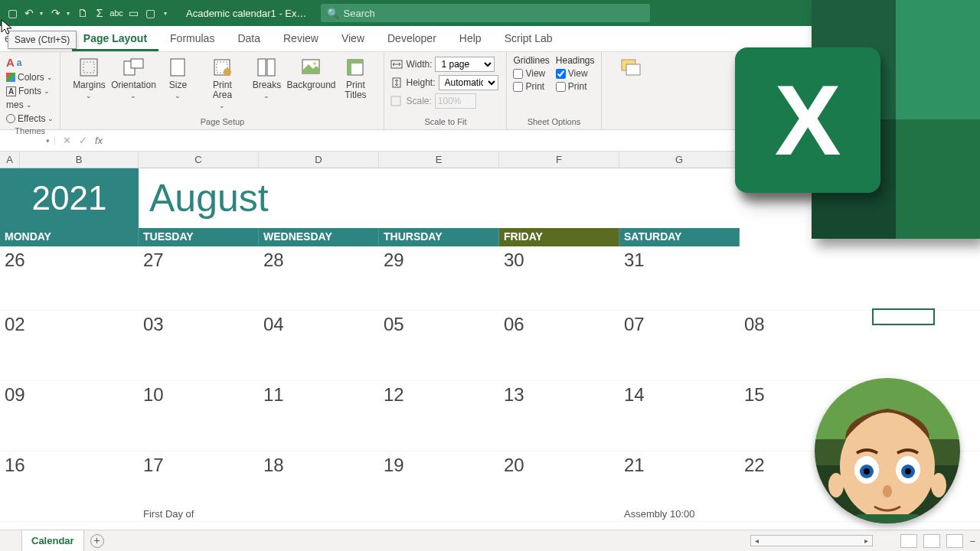 The height and width of the screenshot is (551, 980). What do you see at coordinates (955, 541) in the screenshot?
I see `page-break-view-button` at bounding box center [955, 541].